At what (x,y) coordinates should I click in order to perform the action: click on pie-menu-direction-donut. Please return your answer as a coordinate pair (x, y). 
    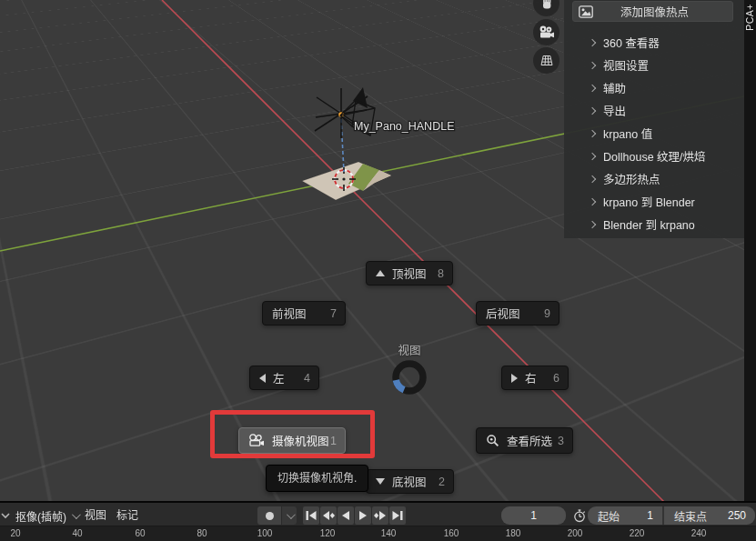
    Looking at the image, I should click on (409, 377).